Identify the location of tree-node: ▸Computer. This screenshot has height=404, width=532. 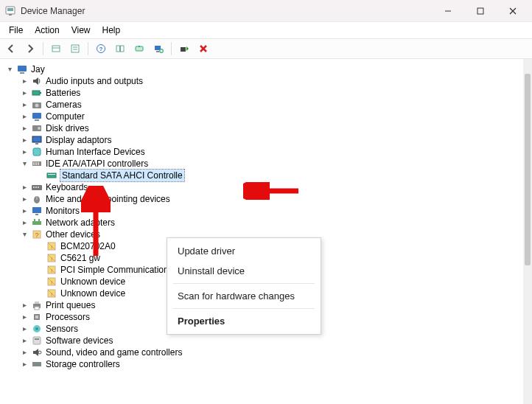
(267, 116).